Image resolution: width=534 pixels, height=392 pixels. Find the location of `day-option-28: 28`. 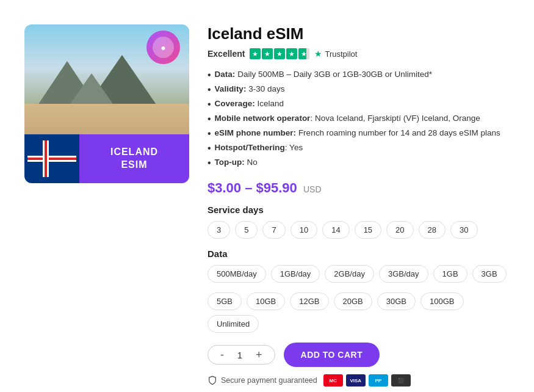

day-option-28: 28 is located at coordinates (432, 230).